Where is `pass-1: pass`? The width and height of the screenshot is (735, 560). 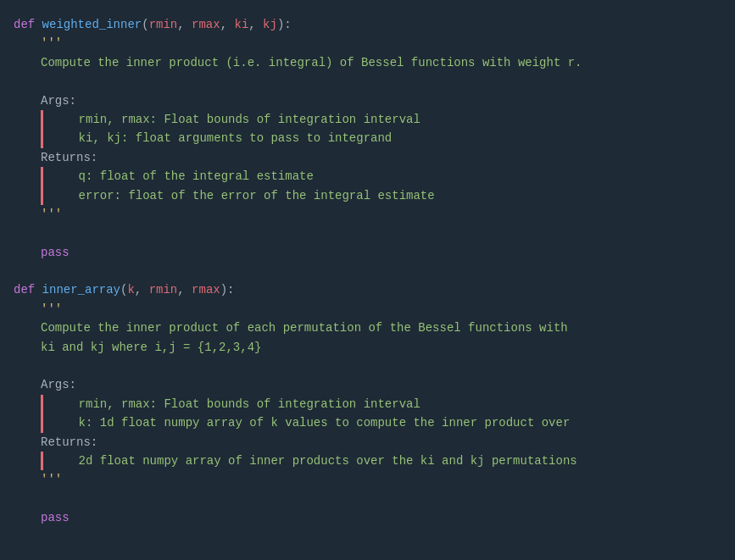
pass-1: pass is located at coordinates (368, 252).